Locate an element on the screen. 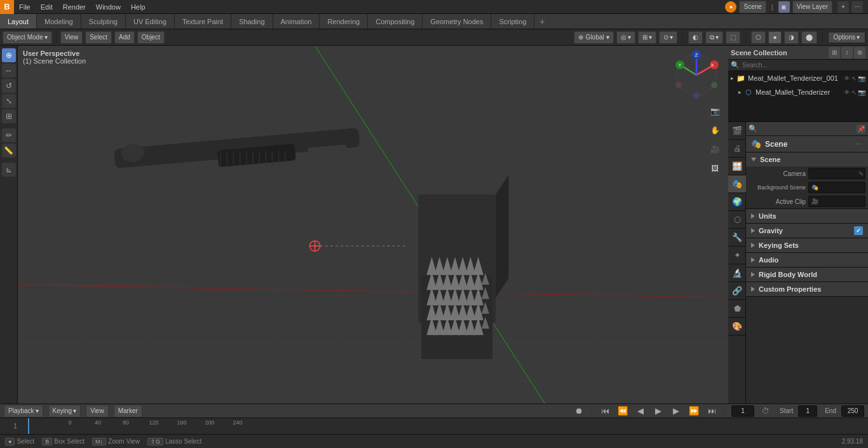 This screenshot has height=448, width=868. tab-texture-paint: Texture Paint is located at coordinates (203, 22).